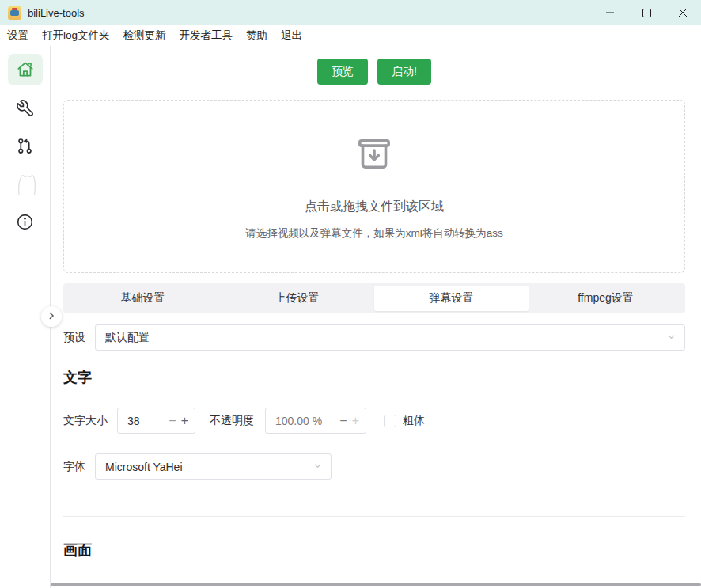  Describe the element at coordinates (374, 233) in the screenshot. I see `dropzone-hint-text: 请选择视频以及弹幕文件，如果为xml将自动转换为ass` at that location.